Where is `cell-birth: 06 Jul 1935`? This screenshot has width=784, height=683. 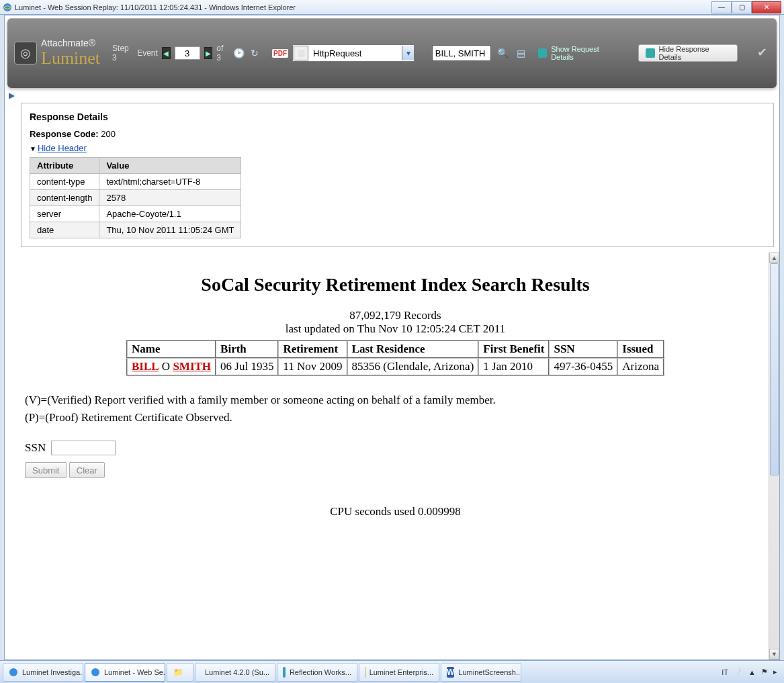
cell-birth: 06 Jul 1935 is located at coordinates (247, 367).